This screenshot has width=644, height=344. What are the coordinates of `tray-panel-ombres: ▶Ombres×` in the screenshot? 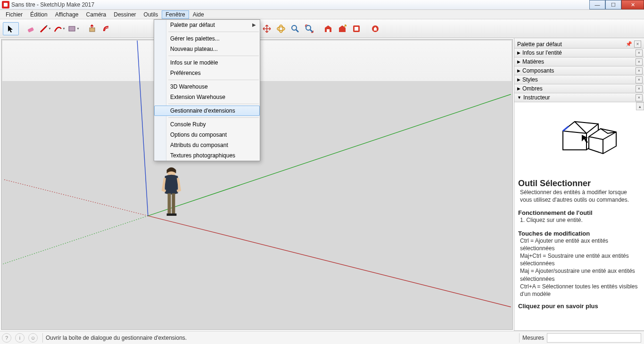 It's located at (579, 89).